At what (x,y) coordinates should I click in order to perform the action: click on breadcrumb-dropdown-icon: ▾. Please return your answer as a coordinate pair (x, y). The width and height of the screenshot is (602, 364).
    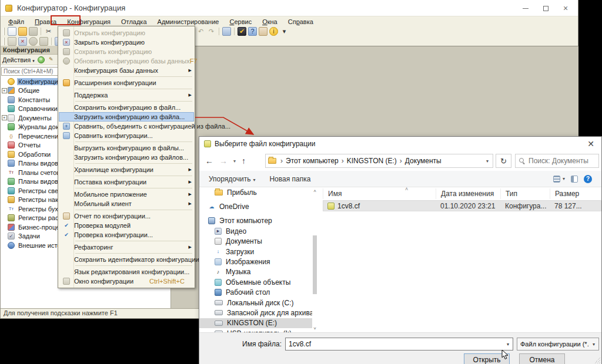
    Looking at the image, I should click on (488, 161).